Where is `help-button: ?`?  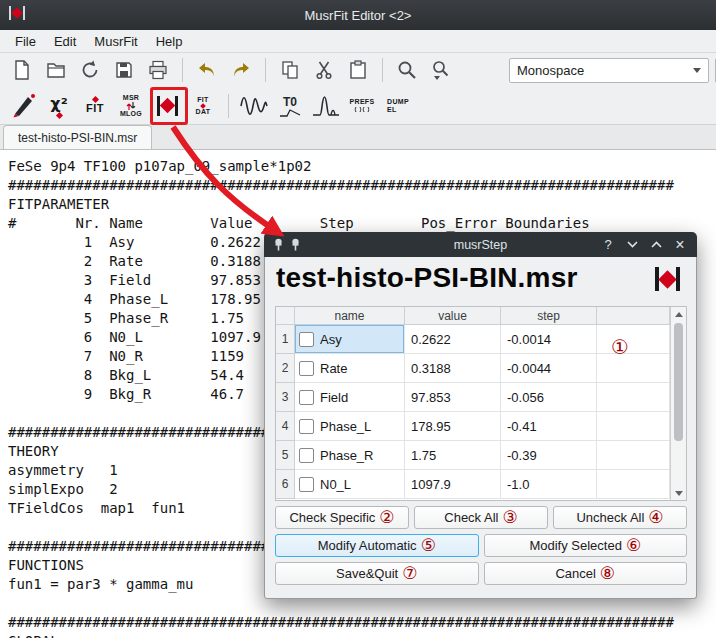 help-button: ? is located at coordinates (608, 245).